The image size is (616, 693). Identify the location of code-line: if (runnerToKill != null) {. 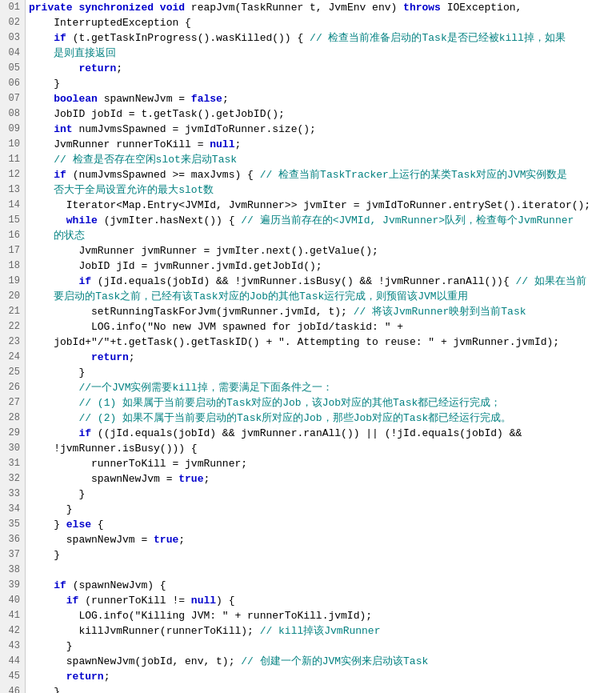
(321, 600).